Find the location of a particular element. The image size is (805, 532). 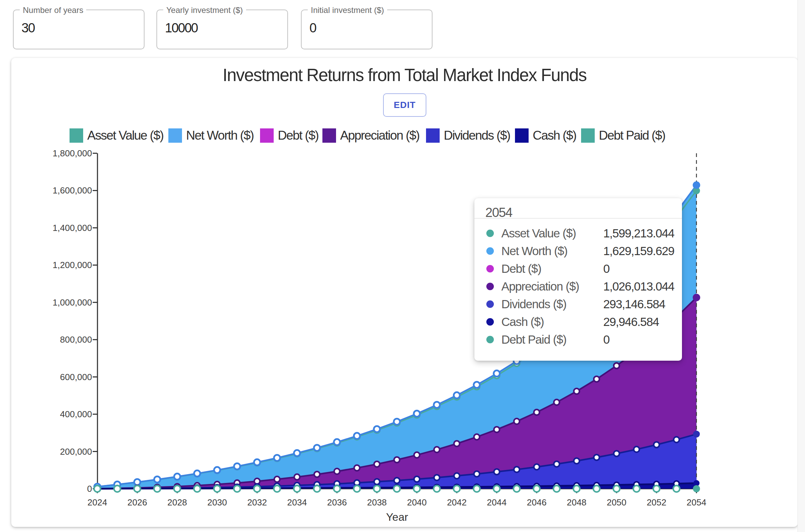

svg-text: 2052 is located at coordinates (656, 502).